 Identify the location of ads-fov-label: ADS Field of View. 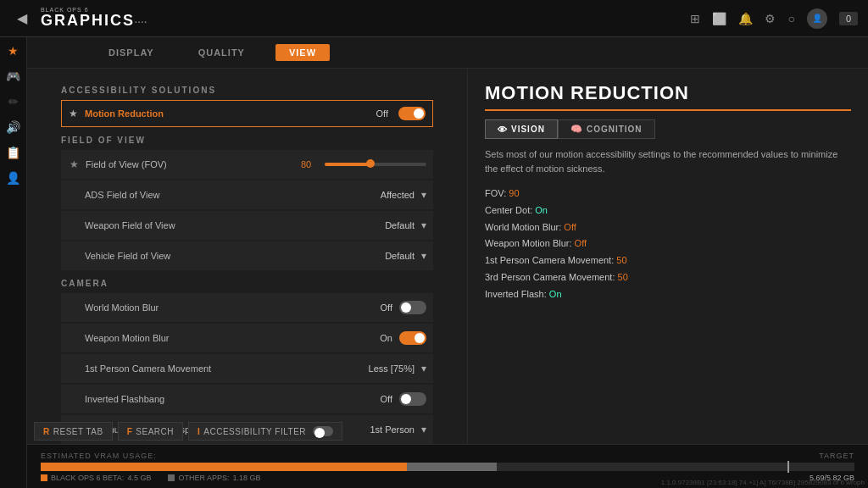
(232, 195).